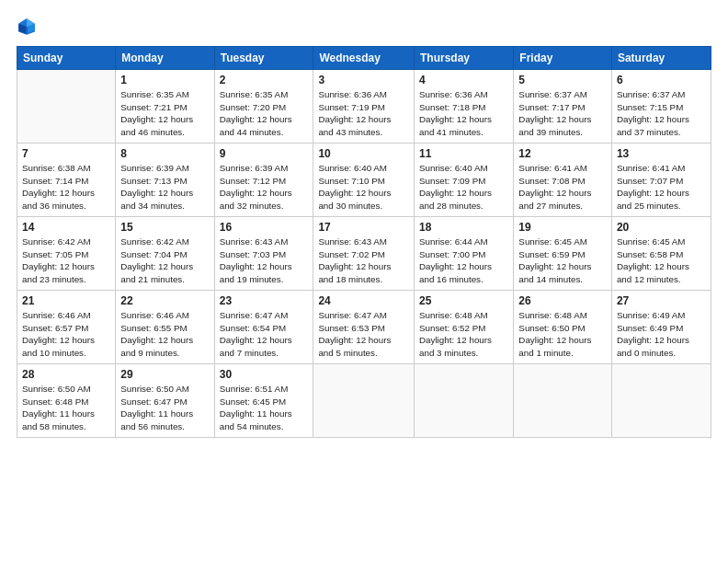 The height and width of the screenshot is (563, 728). What do you see at coordinates (463, 227) in the screenshot?
I see `day-number: 18` at bounding box center [463, 227].